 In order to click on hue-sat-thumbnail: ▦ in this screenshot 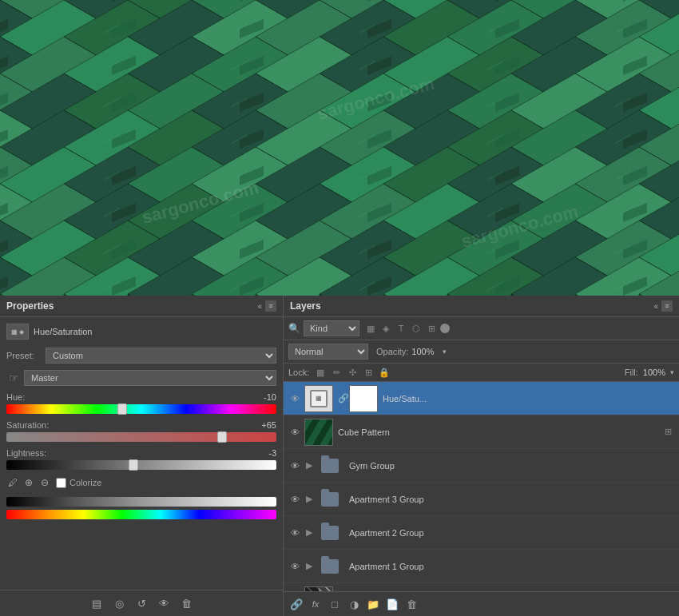, I will do `click(319, 399)`.